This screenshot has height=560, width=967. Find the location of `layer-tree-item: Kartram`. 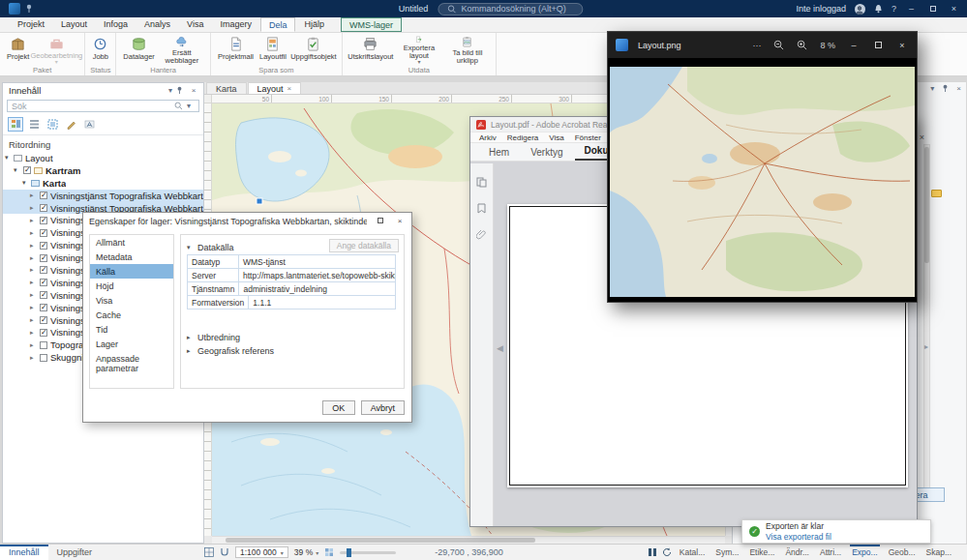

layer-tree-item: Kartram is located at coordinates (103, 170).